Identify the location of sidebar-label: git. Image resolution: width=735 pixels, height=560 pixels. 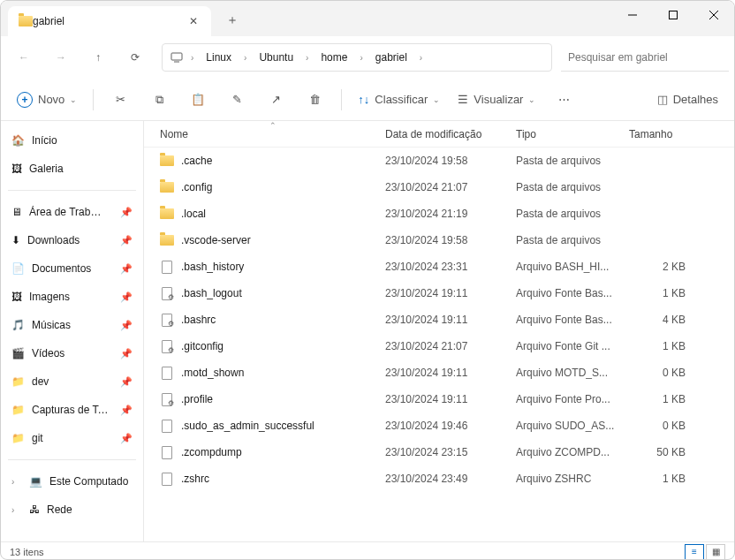
(72, 438).